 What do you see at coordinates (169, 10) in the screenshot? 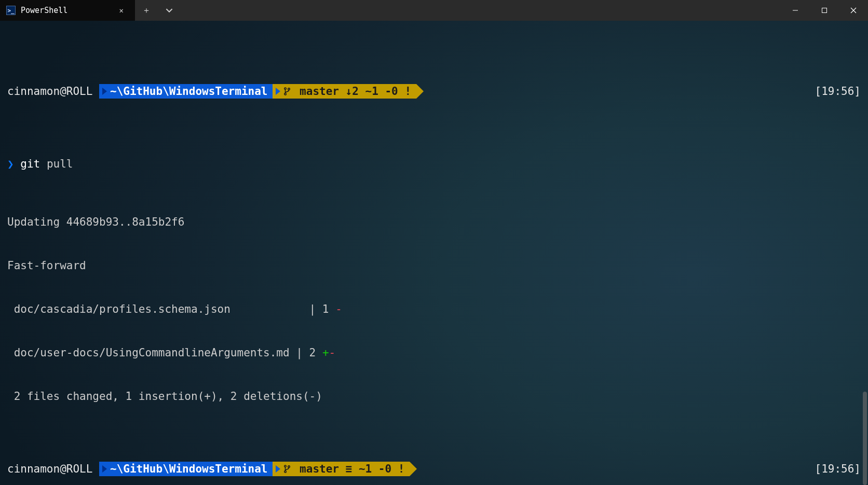
I see `tab-dropdown-button` at bounding box center [169, 10].